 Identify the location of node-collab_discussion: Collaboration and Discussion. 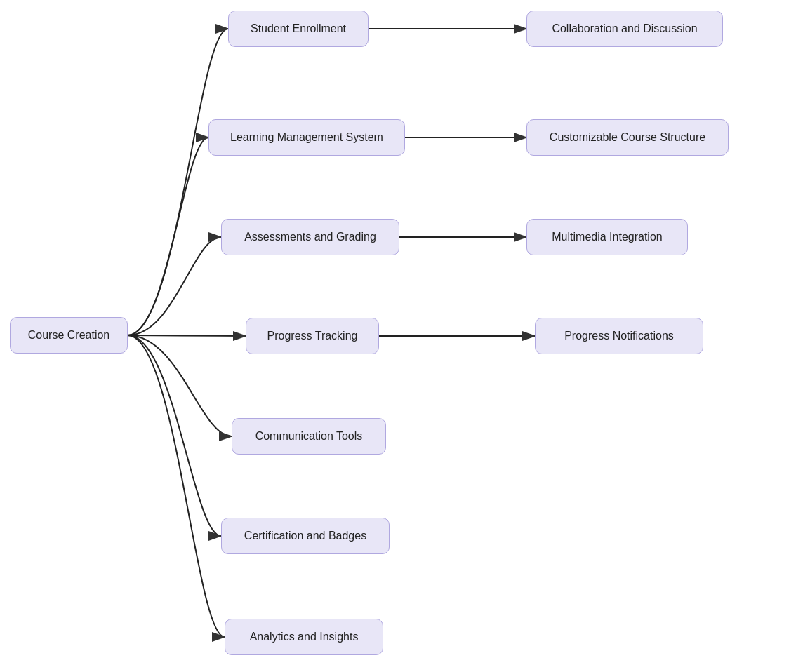
(625, 29).